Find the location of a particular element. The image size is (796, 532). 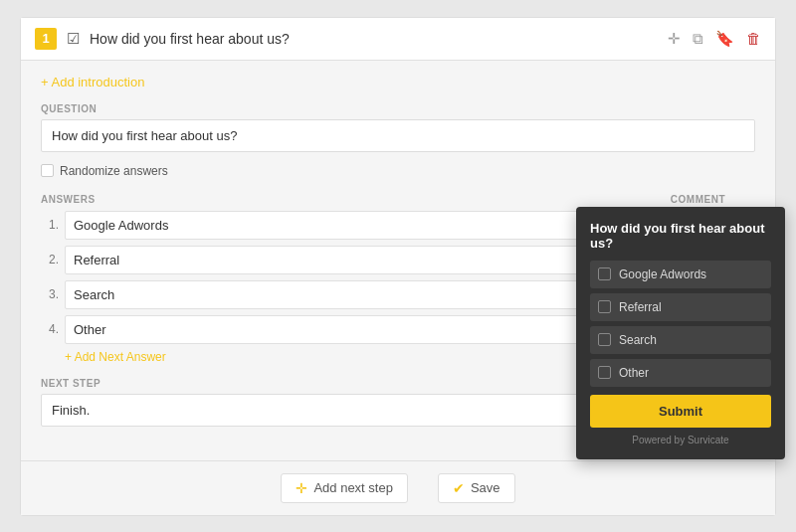

popup-submit-button: Submit is located at coordinates (681, 412).